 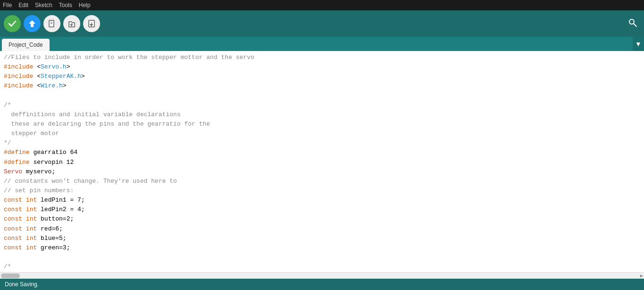 What do you see at coordinates (72, 24) in the screenshot?
I see `open-button` at bounding box center [72, 24].